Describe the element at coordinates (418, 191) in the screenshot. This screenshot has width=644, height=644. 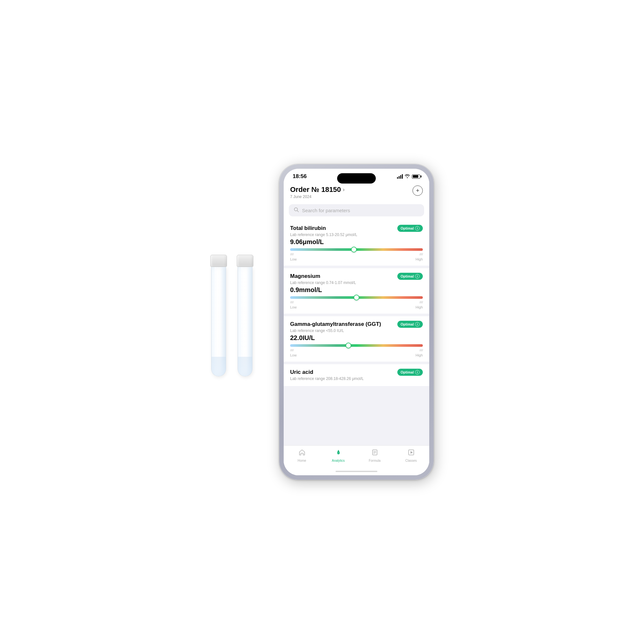
I see `add-icon: +` at that location.